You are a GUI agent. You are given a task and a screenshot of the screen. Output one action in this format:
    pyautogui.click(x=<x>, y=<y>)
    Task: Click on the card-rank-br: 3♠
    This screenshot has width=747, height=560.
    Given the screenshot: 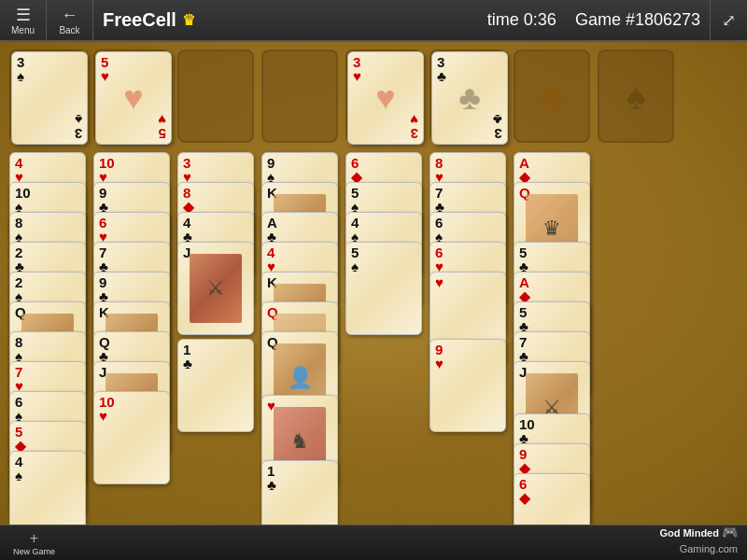 What is the action you would take?
    pyautogui.click(x=78, y=127)
    